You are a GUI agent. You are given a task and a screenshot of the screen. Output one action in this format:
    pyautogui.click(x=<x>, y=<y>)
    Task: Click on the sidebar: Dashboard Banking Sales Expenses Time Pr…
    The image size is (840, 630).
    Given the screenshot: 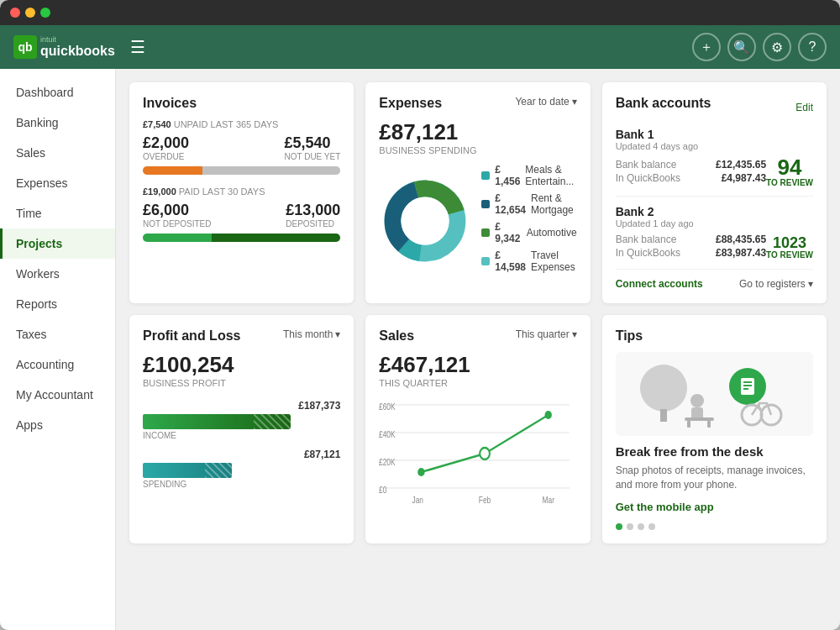 What is the action you would take?
    pyautogui.click(x=58, y=349)
    